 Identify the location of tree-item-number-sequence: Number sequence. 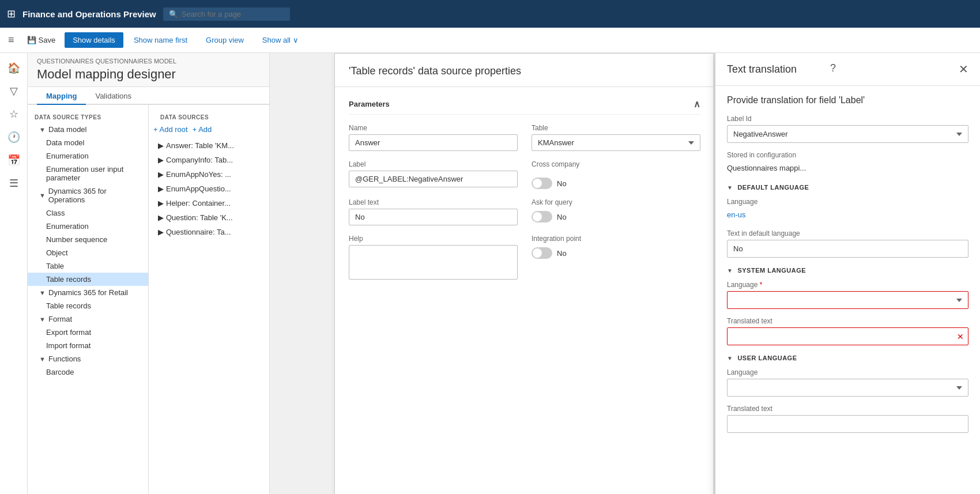
(88, 240).